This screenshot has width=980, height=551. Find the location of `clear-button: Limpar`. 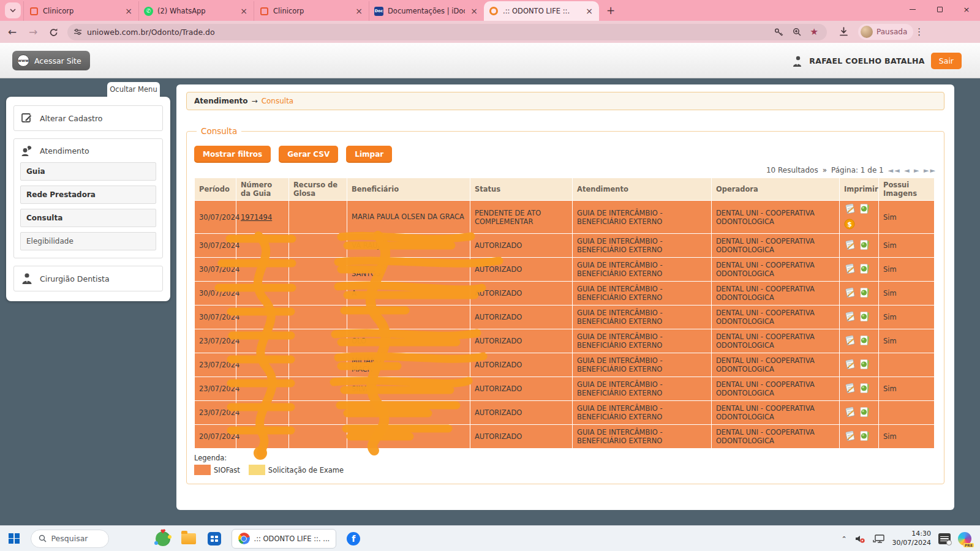

clear-button: Limpar is located at coordinates (369, 154).